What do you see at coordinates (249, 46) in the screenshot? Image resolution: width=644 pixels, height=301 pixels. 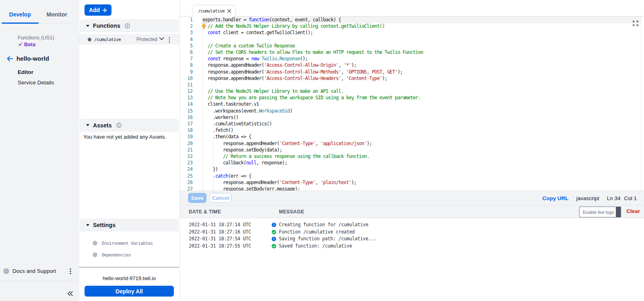 I see `code-line: // Create a custom Twilio Response` at bounding box center [249, 46].